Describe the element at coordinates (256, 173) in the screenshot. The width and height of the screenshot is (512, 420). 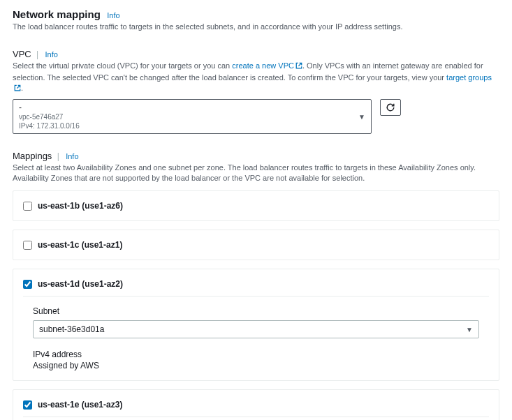
I see `mappings-helptext: Select at least two Availability Zones a…` at that location.